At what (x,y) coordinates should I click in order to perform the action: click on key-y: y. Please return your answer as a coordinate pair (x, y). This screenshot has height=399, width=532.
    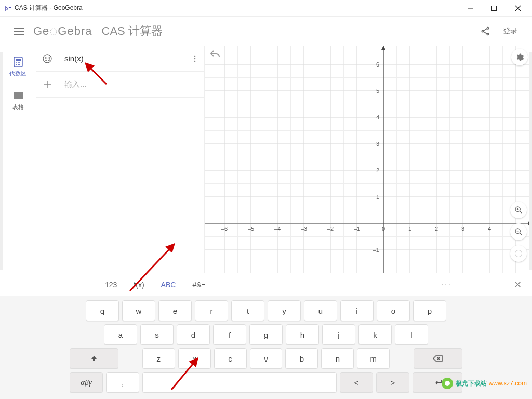
    Looking at the image, I should click on (284, 311).